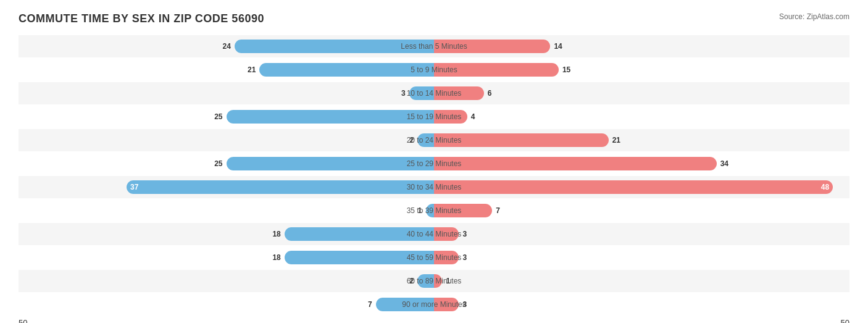 The image size is (868, 323). What do you see at coordinates (814, 17) in the screenshot?
I see `source-label: Source: ZipAtlas.com` at bounding box center [814, 17].